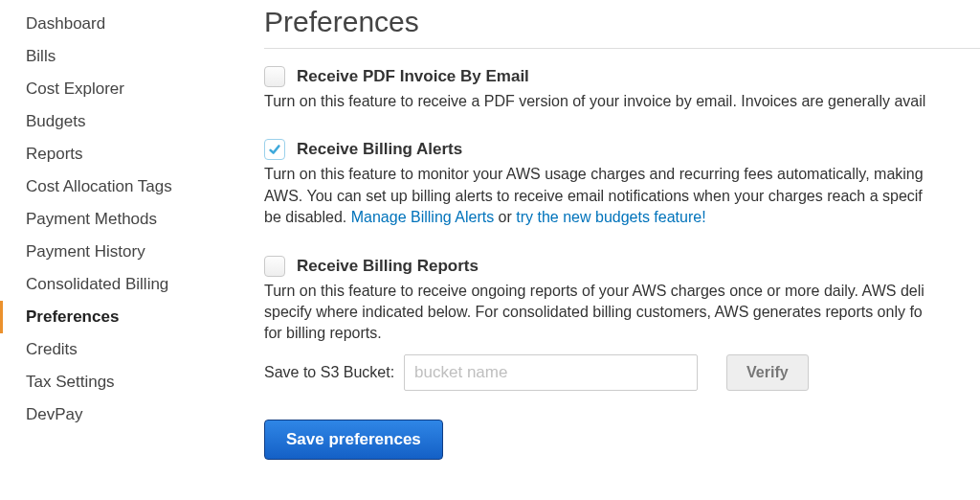 The width and height of the screenshot is (980, 500). I want to click on pref-desc-pdf-invoice: Turn on this feature to receive a PDF ve…, so click(622, 102).